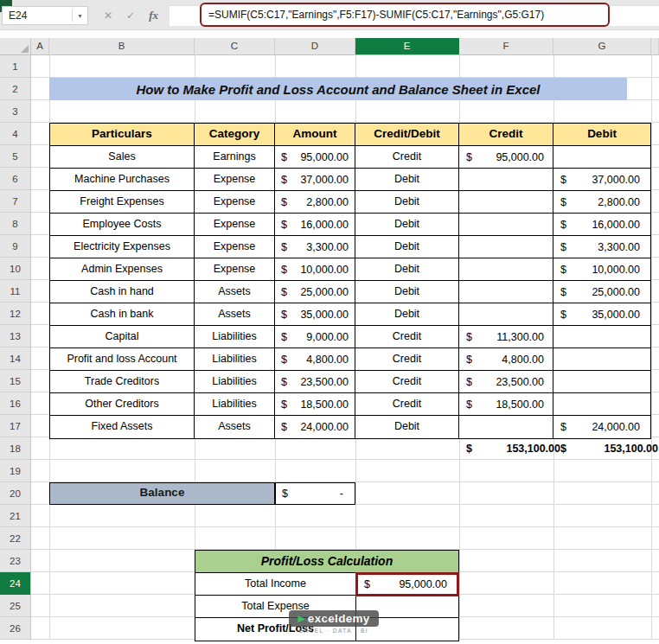  What do you see at coordinates (606, 449) in the screenshot?
I see `cell-debit-total: $ 153,100.00` at bounding box center [606, 449].